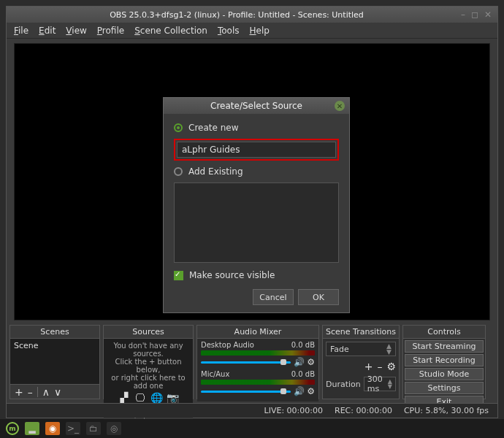 The height and width of the screenshot is (438, 504). Describe the element at coordinates (256, 150) in the screenshot. I see `source-name-input` at that location.